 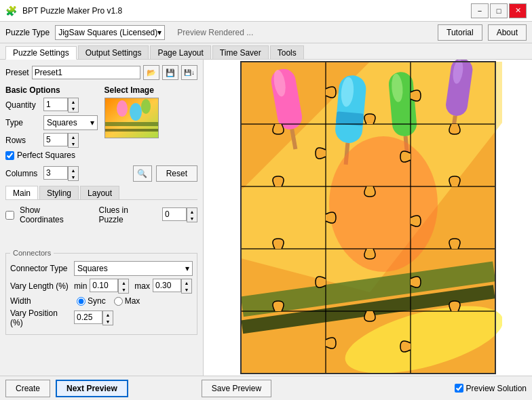 I want to click on preset-label: Preset, so click(x=18, y=73).